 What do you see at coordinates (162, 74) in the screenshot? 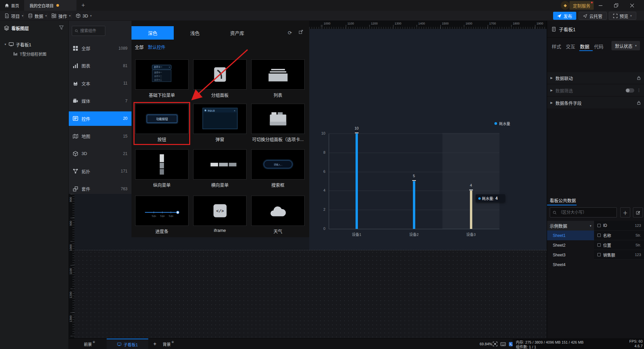
I see `tile-dropdown: 选项卡一▾选项卡一选项卡二选项卡三` at bounding box center [162, 74].